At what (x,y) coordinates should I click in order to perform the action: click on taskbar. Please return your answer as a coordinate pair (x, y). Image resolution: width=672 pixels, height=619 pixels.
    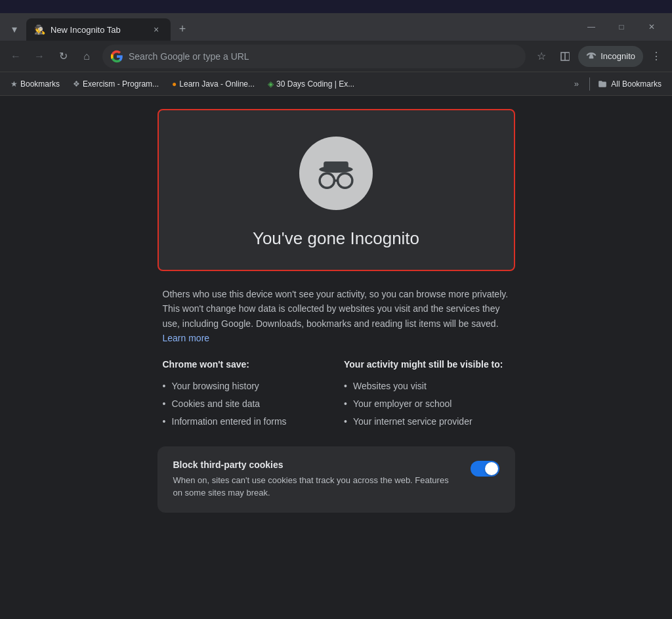
    Looking at the image, I should click on (336, 7).